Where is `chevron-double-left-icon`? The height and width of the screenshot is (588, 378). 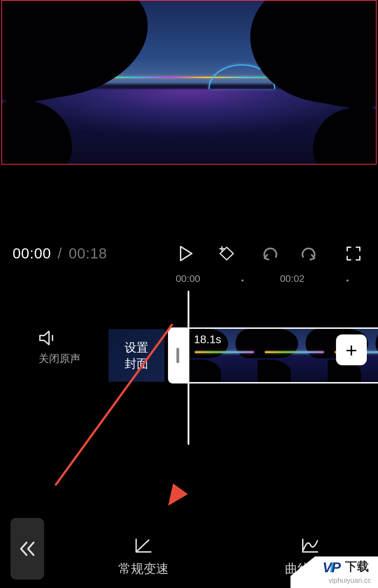 chevron-double-left-icon is located at coordinates (27, 549).